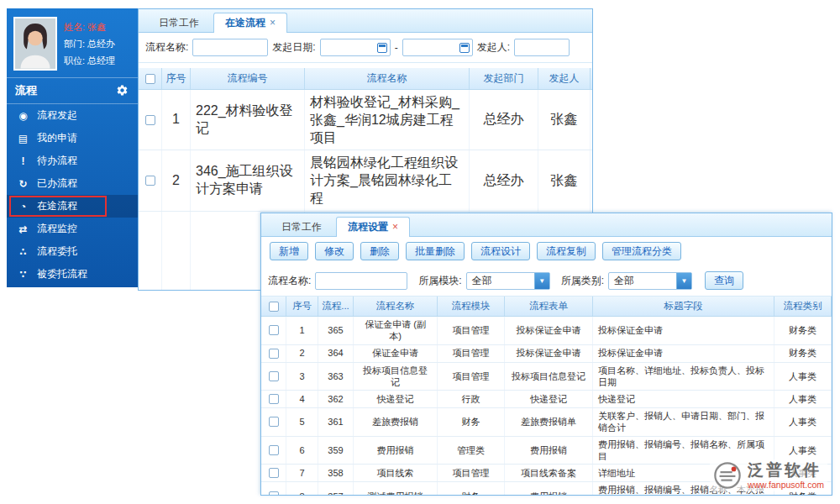  What do you see at coordinates (373, 227) in the screenshot?
I see `tab-flow-settings: 流程设置×` at bounding box center [373, 227].